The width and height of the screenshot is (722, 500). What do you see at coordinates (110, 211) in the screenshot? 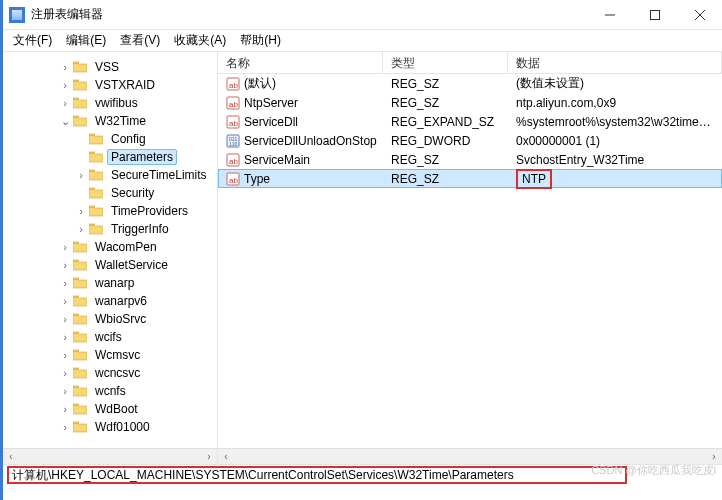
I see `tree-item: ›TimeProviders` at bounding box center [110, 211].